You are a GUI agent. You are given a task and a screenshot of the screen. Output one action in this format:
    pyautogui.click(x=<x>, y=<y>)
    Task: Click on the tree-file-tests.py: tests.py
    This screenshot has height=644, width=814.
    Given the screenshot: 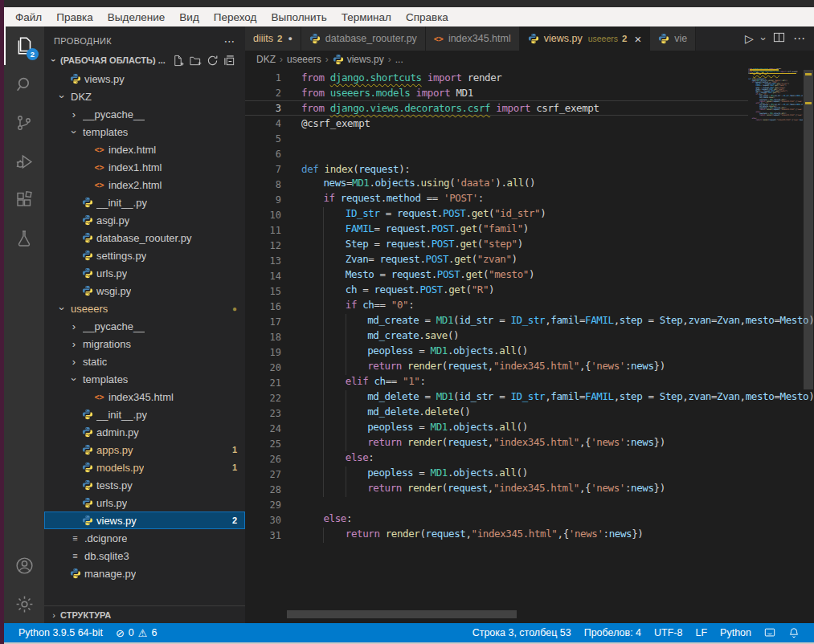 What is the action you would take?
    pyautogui.click(x=145, y=485)
    